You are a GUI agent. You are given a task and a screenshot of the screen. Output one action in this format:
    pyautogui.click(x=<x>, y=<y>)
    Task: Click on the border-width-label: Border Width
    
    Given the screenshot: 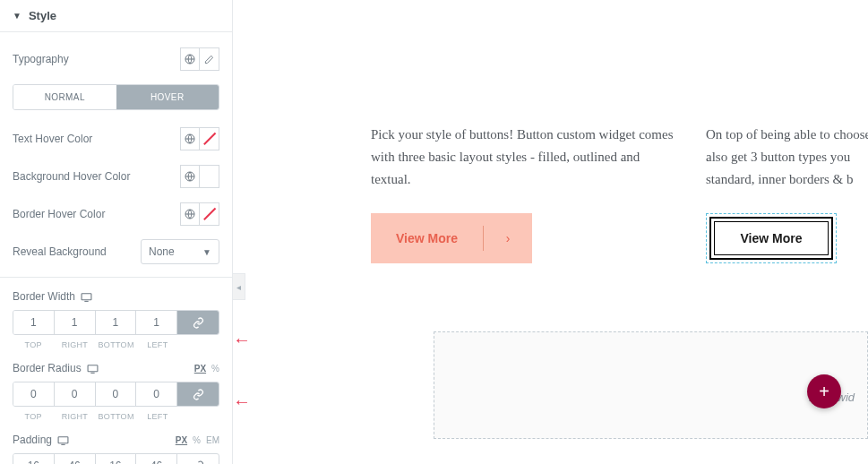 What is the action you would take?
    pyautogui.click(x=44, y=296)
    